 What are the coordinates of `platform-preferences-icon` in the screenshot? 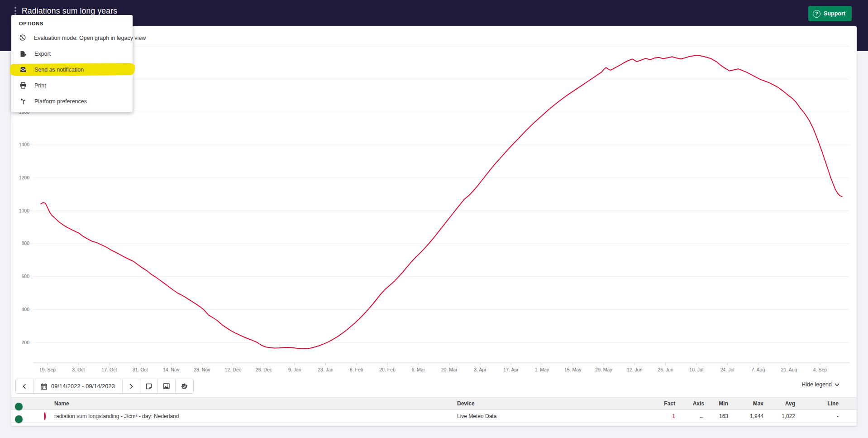 It's located at (23, 101).